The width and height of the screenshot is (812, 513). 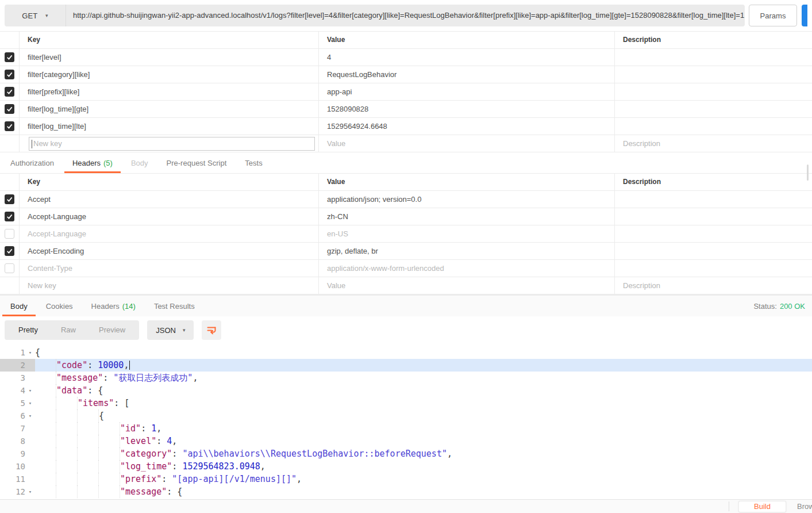 What do you see at coordinates (336, 144) in the screenshot?
I see `value-placeholder: Value` at bounding box center [336, 144].